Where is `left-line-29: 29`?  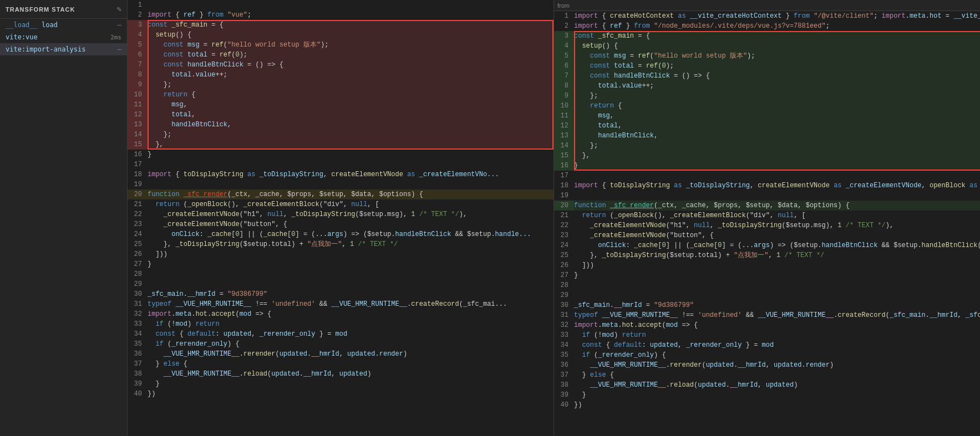
left-line-29: 29 is located at coordinates (341, 284).